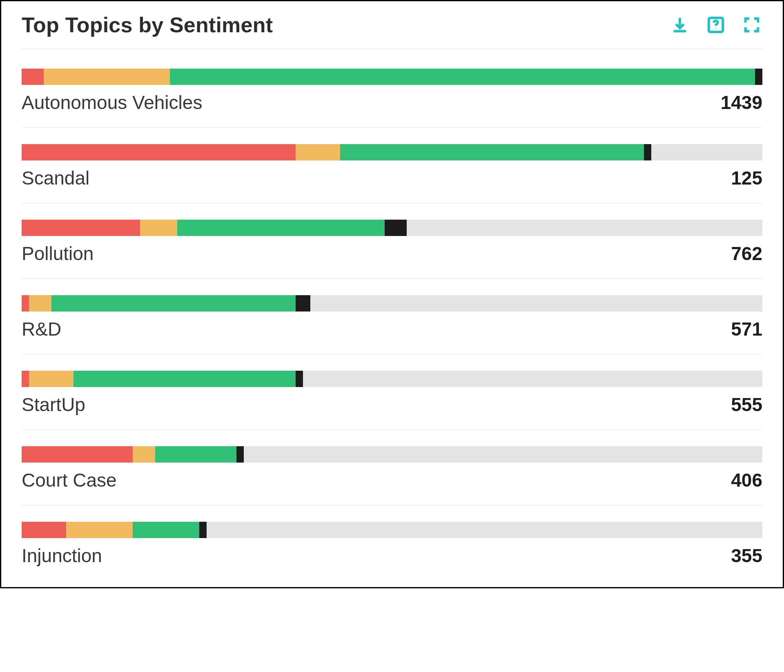 Image resolution: width=784 pixels, height=672 pixels. I want to click on topic-value: 355, so click(746, 556).